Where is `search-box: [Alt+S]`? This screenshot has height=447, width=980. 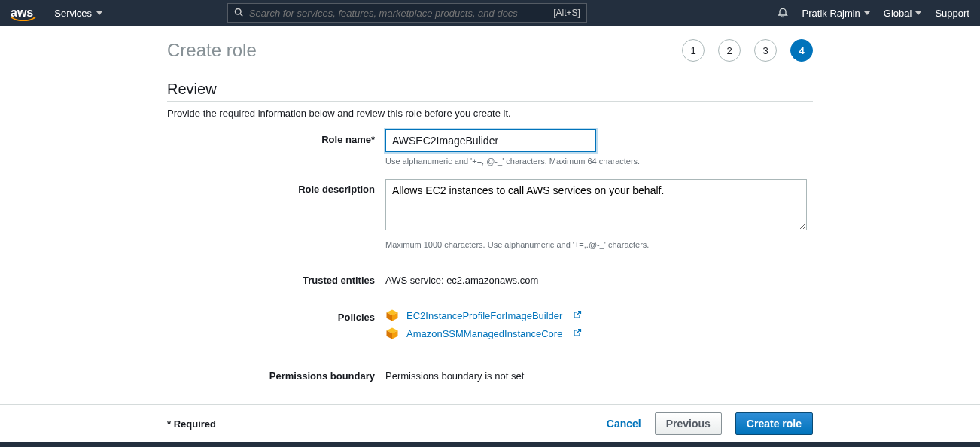
search-box: [Alt+S] is located at coordinates (407, 13).